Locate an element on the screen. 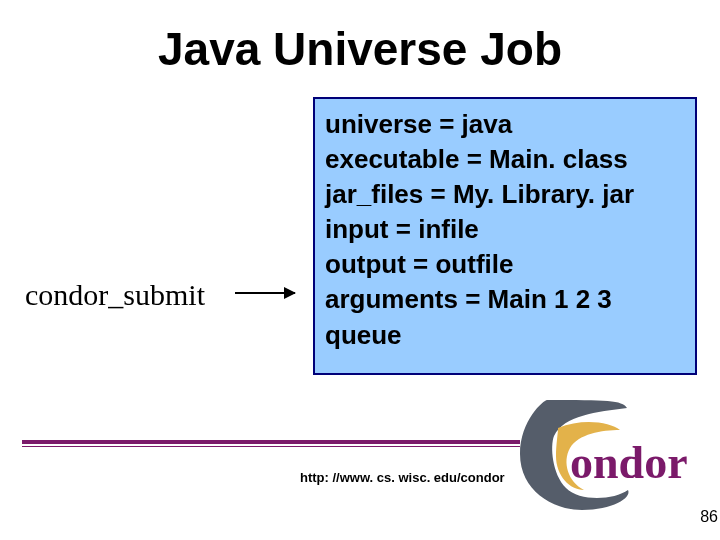  divider-thick is located at coordinates (271, 442).